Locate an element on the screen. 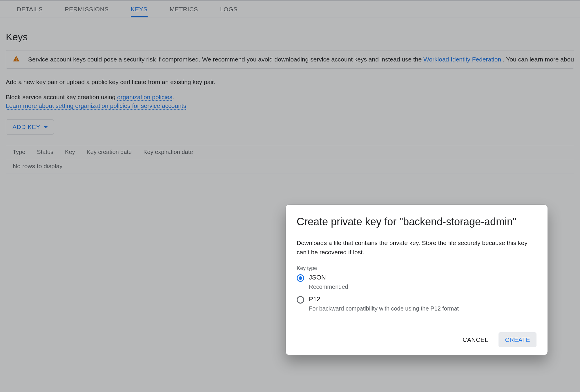 The height and width of the screenshot is (392, 580). create-button: CREATE is located at coordinates (517, 340).